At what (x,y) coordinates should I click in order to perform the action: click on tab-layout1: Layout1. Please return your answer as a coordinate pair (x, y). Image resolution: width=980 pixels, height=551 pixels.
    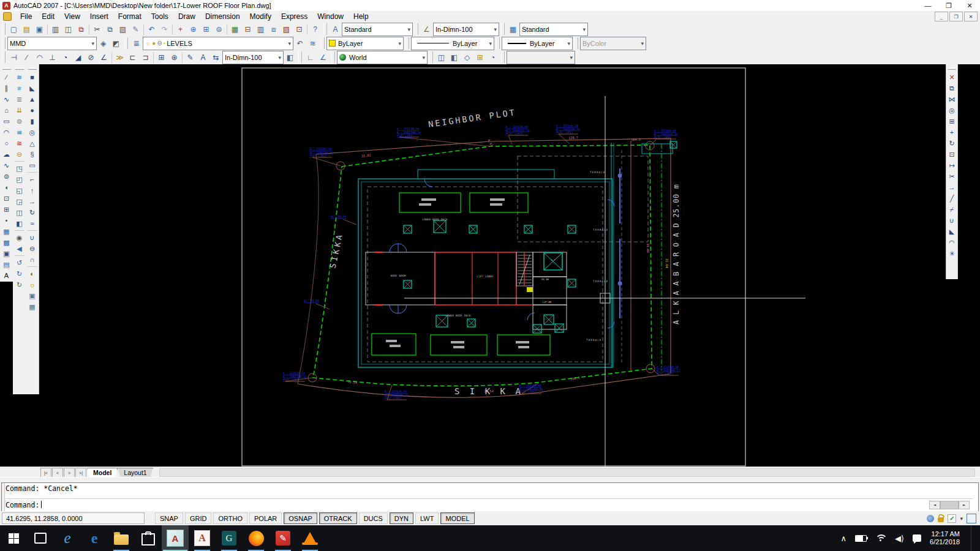
    Looking at the image, I should click on (135, 473).